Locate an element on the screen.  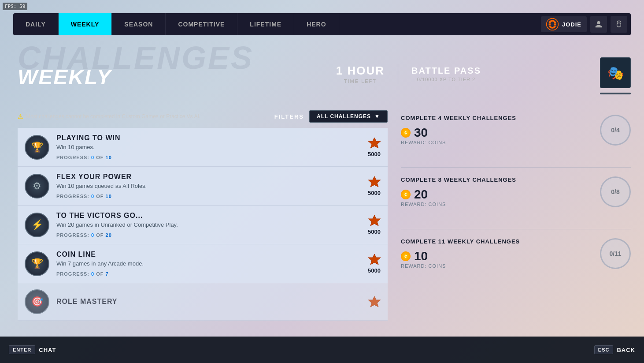
milestone-item: COMPLETE 8 WEEKLY CHALLENGES ¢ 20 REWARD… is located at coordinates (516, 191).